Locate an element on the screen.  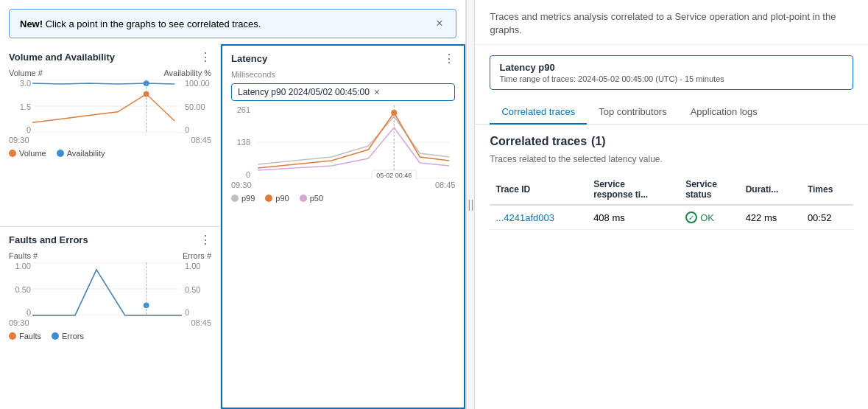
timestamp-cell: 00:52 is located at coordinates (828, 217).